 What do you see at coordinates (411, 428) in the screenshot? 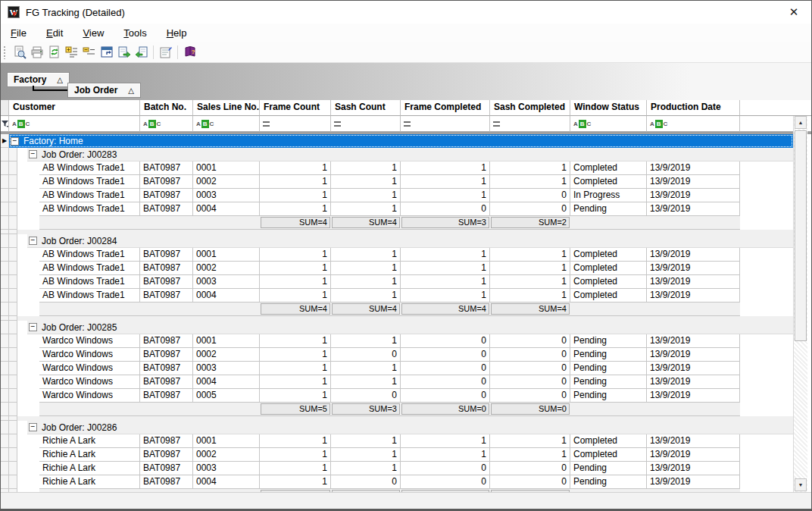
I see `job-order-group-row-body: −Job Order: J00286` at bounding box center [411, 428].